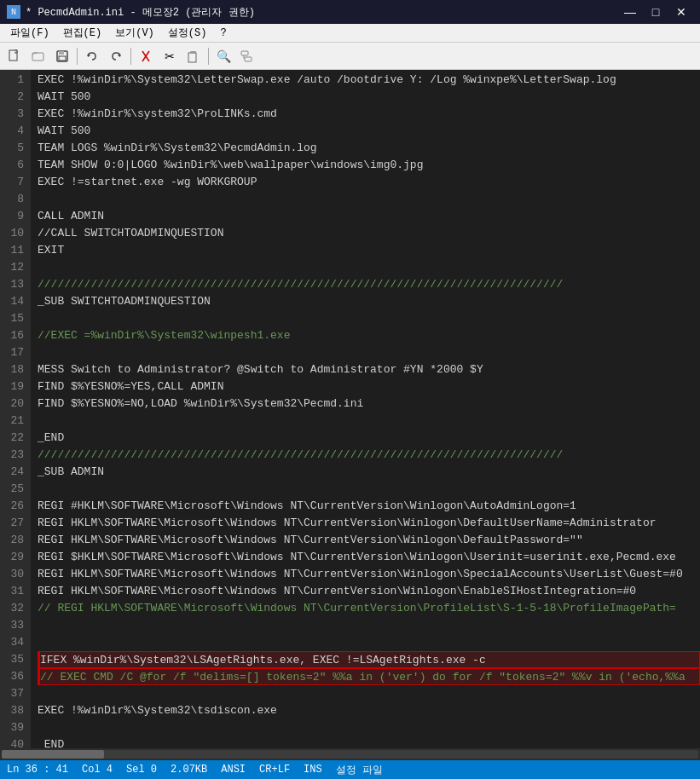 The image size is (700, 779). Describe the element at coordinates (313, 770) in the screenshot. I see `status-mode: INS` at that location.